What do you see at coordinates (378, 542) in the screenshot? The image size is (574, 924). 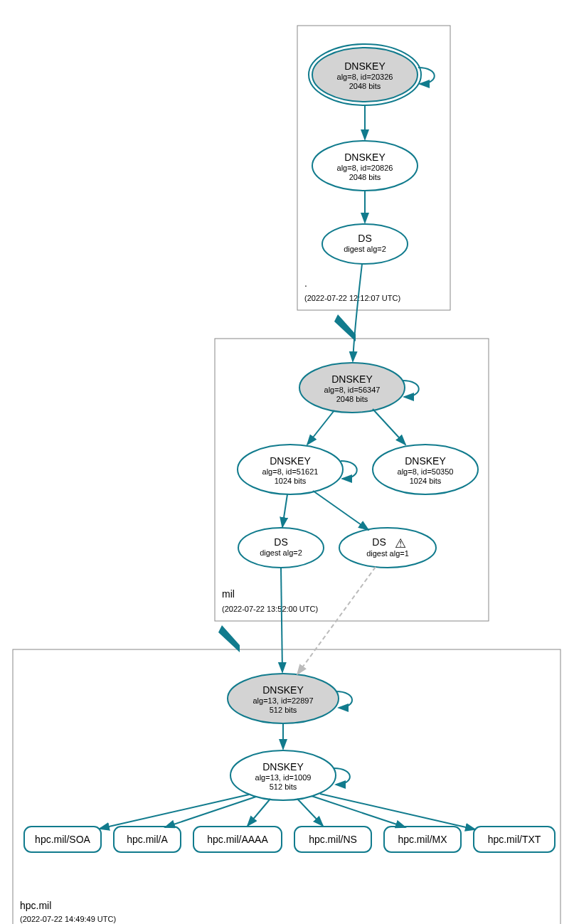 I see `node-mil-ds1-title: DS` at bounding box center [378, 542].